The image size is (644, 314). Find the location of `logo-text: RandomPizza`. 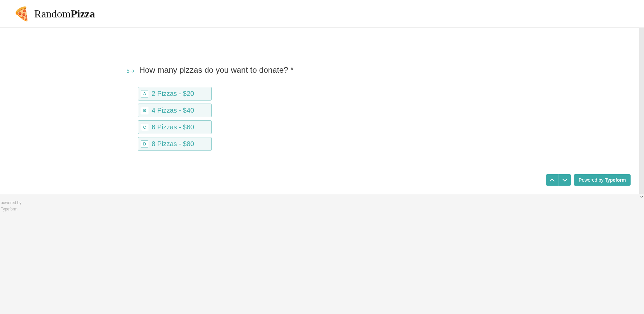

logo-text: RandomPizza is located at coordinates (64, 14).